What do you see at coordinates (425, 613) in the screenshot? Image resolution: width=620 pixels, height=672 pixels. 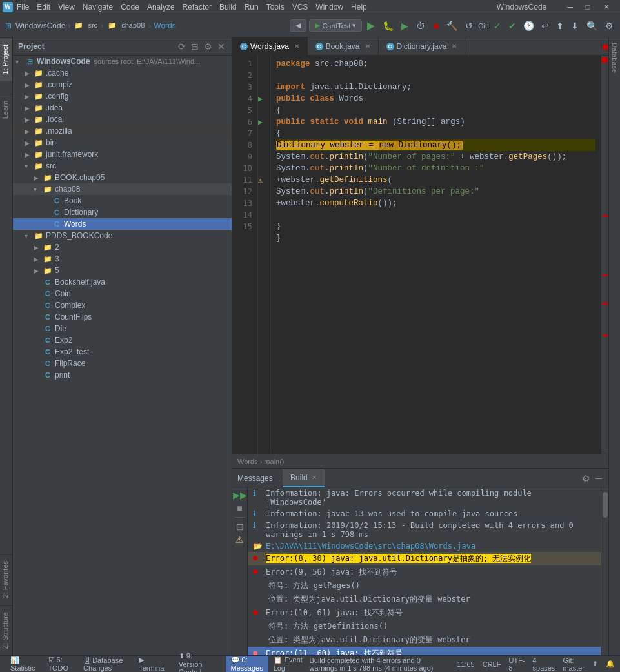 I see `msg-error-3: ● Error:(6, 39) java: 找不到符号` at bounding box center [425, 613].